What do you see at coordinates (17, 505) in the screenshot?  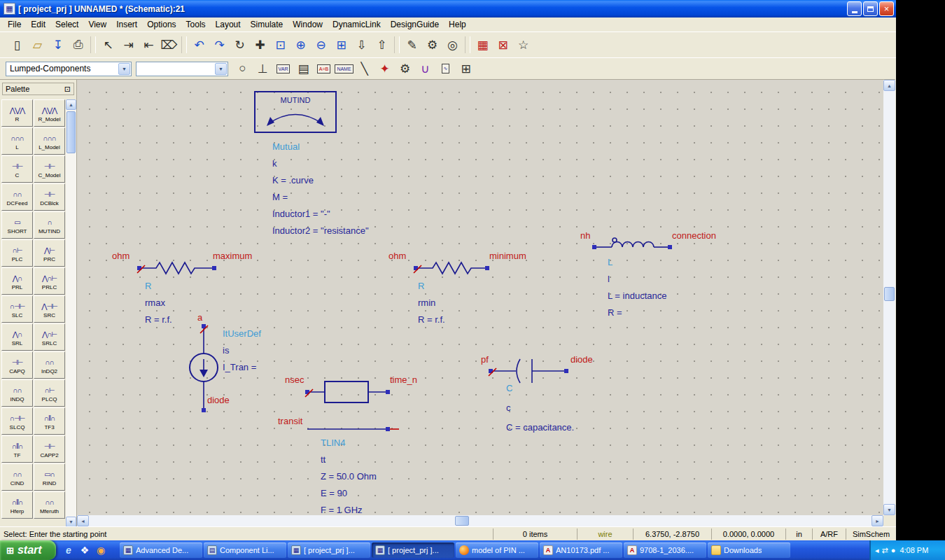 I see `palette-item: ∩‖∩ Hferp` at bounding box center [17, 505].